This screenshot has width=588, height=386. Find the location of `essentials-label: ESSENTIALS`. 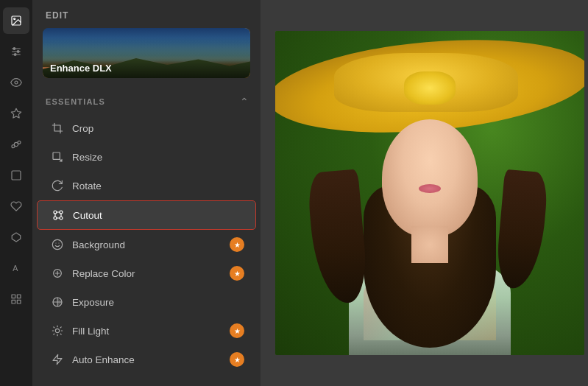

essentials-label: ESSENTIALS is located at coordinates (75, 102).